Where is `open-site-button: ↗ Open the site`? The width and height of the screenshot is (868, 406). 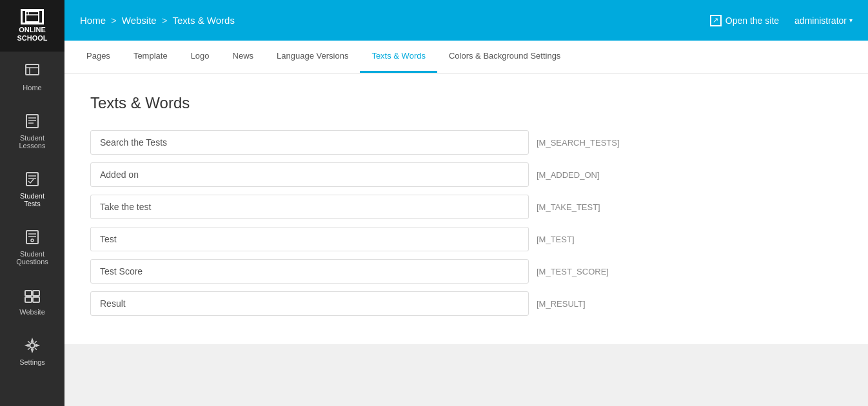
open-site-button: ↗ Open the site is located at coordinates (744, 21).